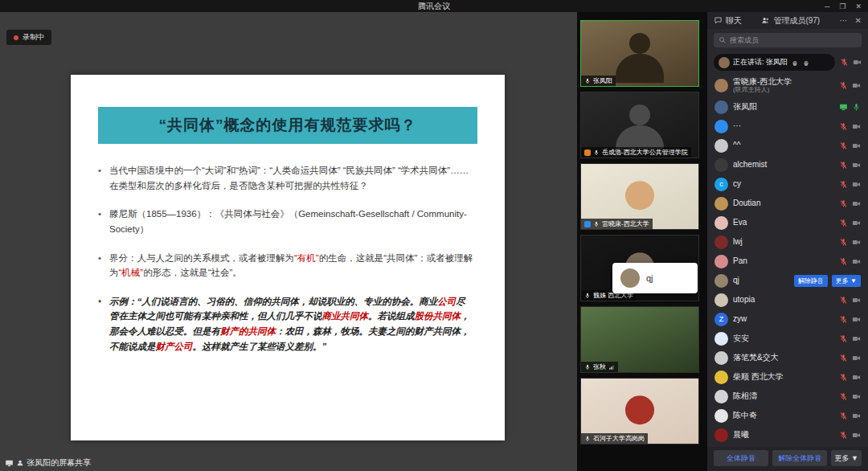 Image resolution: width=868 pixels, height=471 pixels. What do you see at coordinates (788, 242) in the screenshot?
I see `member-row: lwj` at bounding box center [788, 242].